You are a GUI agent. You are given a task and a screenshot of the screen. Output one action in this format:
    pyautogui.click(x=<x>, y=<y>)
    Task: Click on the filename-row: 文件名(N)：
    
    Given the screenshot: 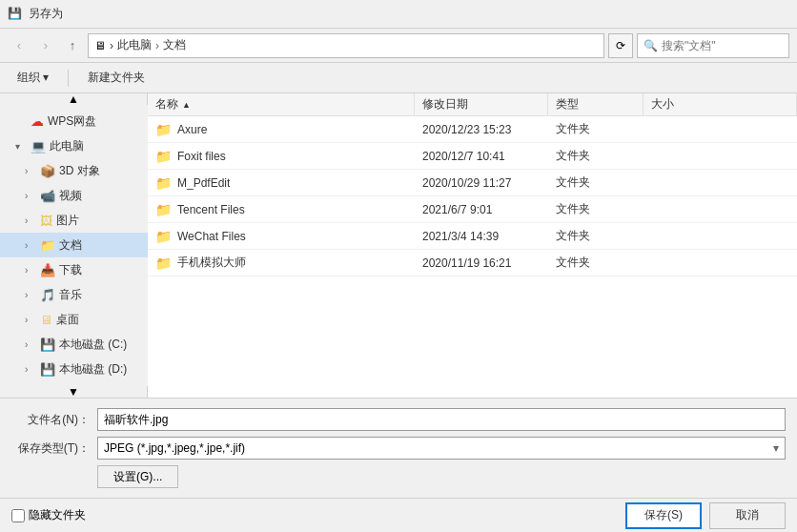 What is the action you would take?
    pyautogui.click(x=398, y=419)
    